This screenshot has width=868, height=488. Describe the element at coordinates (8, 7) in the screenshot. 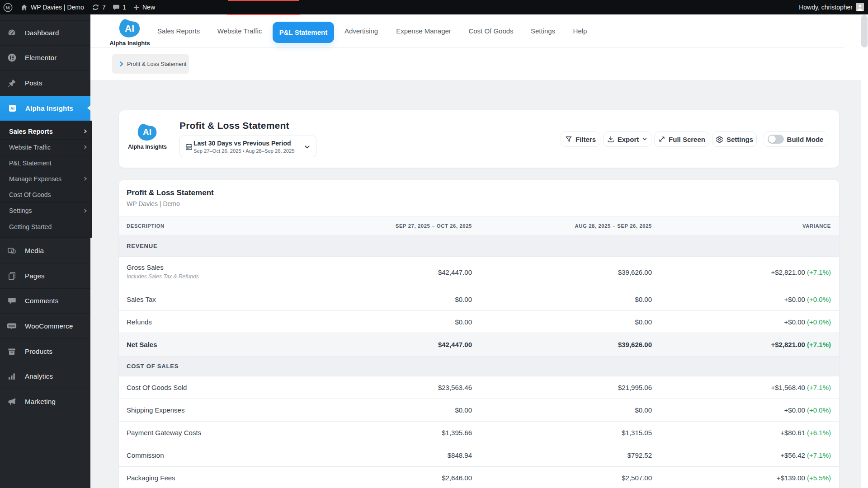

I see `svg-text: W` at that location.